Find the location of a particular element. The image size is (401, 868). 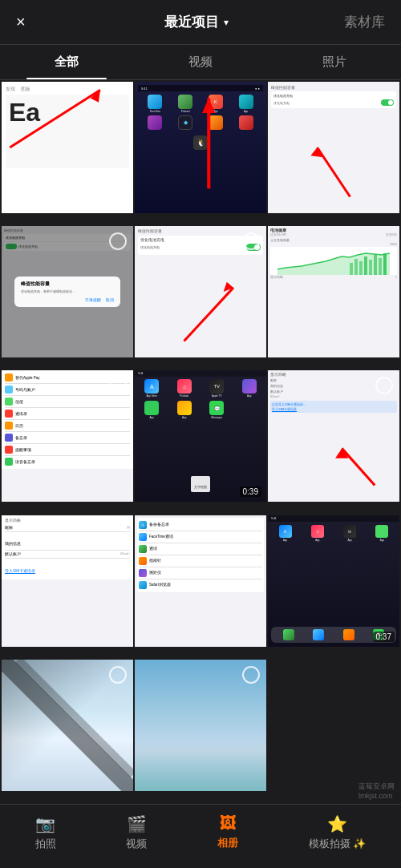

template-icon: ⭐ is located at coordinates (337, 824).